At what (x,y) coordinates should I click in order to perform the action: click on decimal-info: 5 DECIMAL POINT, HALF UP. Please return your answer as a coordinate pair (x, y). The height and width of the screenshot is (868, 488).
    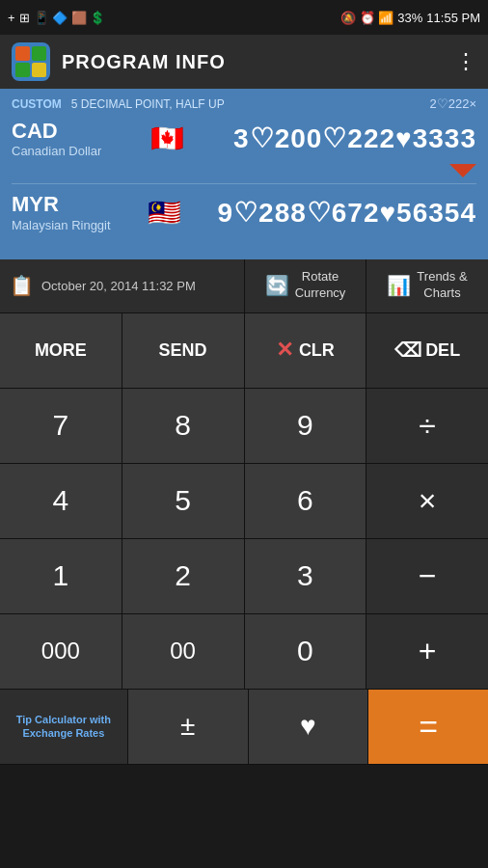
    Looking at the image, I should click on (149, 104).